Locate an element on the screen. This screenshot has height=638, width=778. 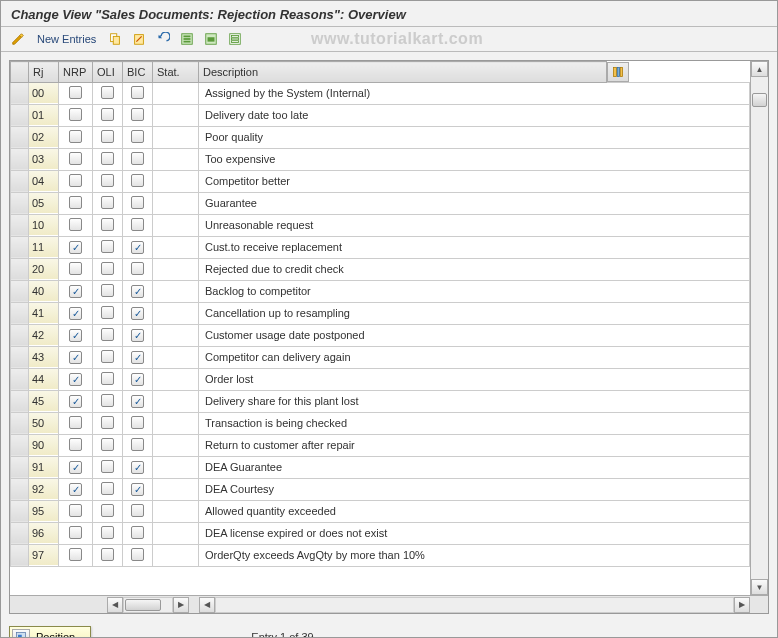
hscroll-right-icon: ▶ is located at coordinates (181, 605).